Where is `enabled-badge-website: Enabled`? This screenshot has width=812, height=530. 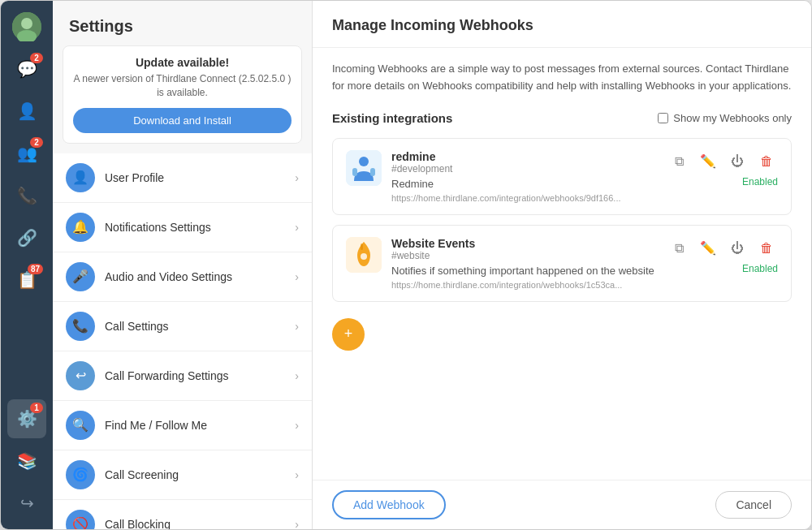 enabled-badge-website: Enabled is located at coordinates (760, 269).